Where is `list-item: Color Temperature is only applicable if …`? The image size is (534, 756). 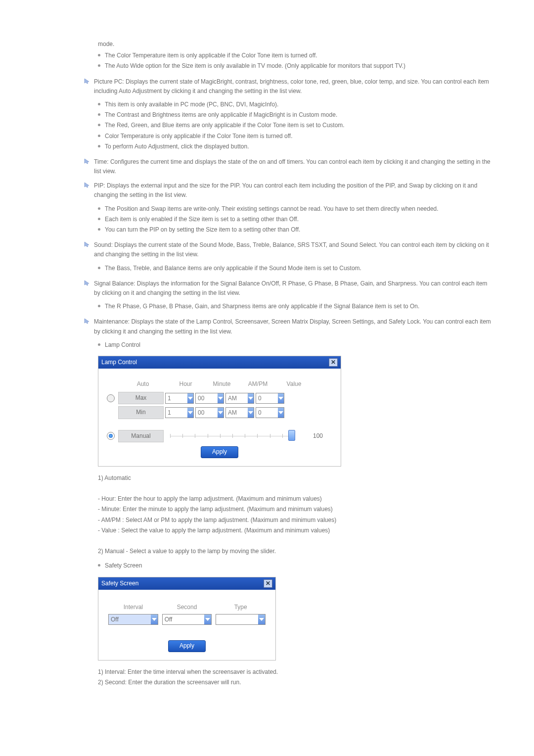
list-item: Color Temperature is only applicable if … is located at coordinates (199, 136).